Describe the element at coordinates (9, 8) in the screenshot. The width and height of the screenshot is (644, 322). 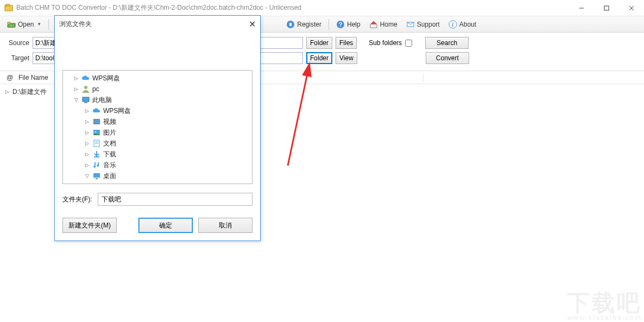
I see `app-icon` at that location.